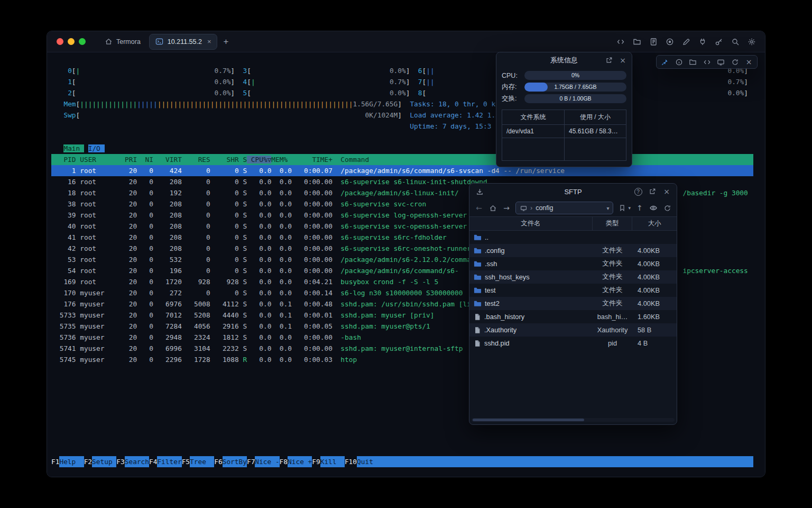  What do you see at coordinates (654, 223) in the screenshot?
I see `col-size: 大小` at bounding box center [654, 223].